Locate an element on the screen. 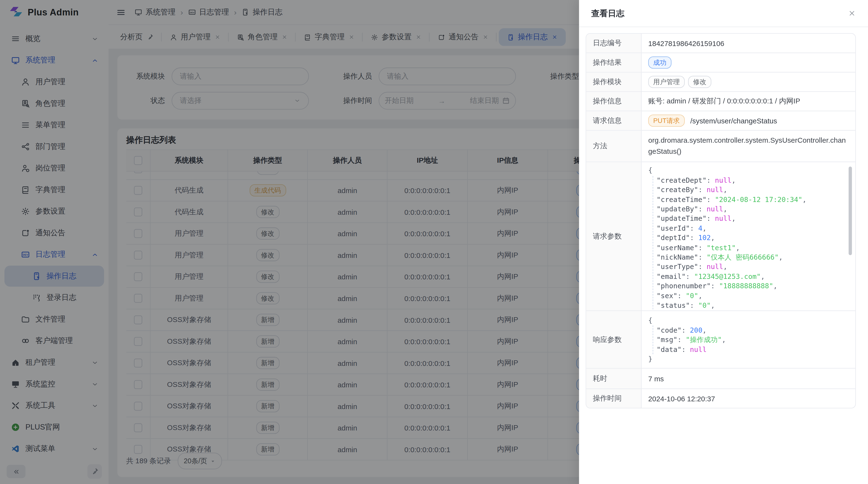 Image resolution: width=868 pixels, height=484 pixels. detail-row-request: 请求信息 PUT请求 /system/user/changeStatus is located at coordinates (721, 121).